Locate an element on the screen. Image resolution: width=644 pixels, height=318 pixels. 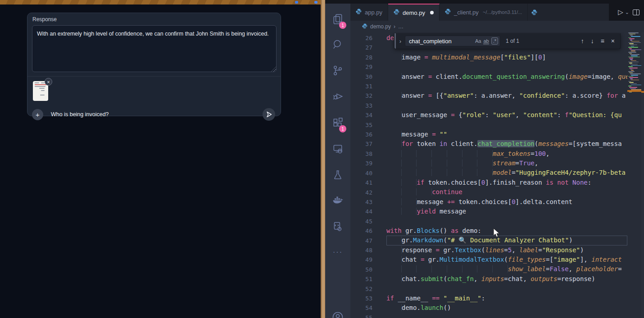
line-number: 30 is located at coordinates (361, 77).